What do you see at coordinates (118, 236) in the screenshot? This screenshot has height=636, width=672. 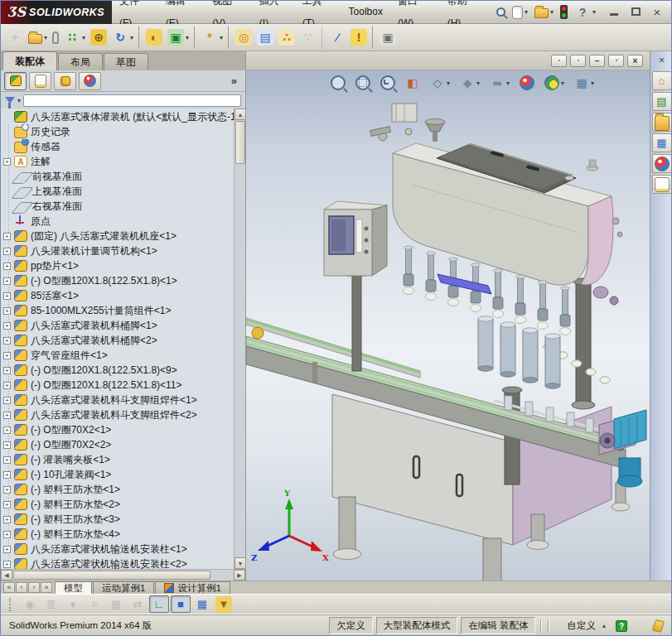 I see `tree-item: + (固定) 八头活塞式灌装机机座<1>` at bounding box center [118, 236].